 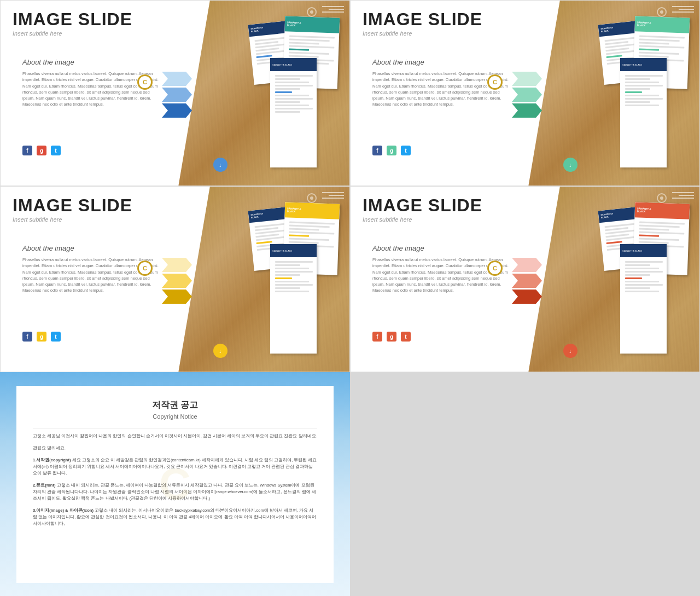 I want to click on slide-1-about-title: About the image, so click(x=91, y=62).